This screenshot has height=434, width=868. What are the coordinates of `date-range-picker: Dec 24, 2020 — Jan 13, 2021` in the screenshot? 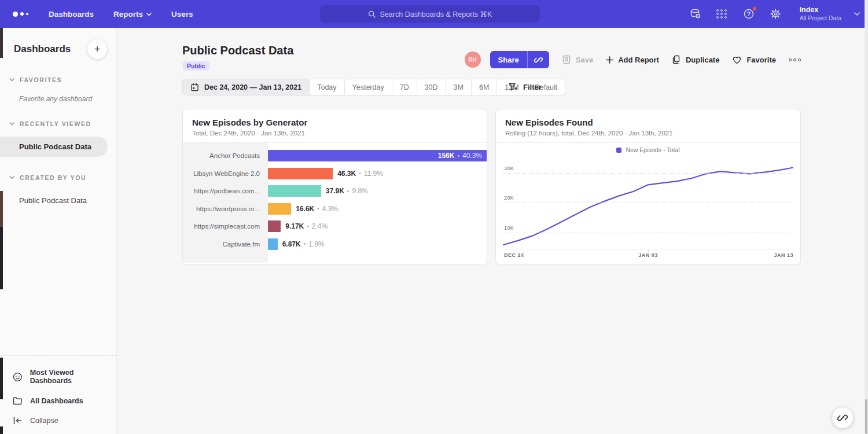 It's located at (247, 87).